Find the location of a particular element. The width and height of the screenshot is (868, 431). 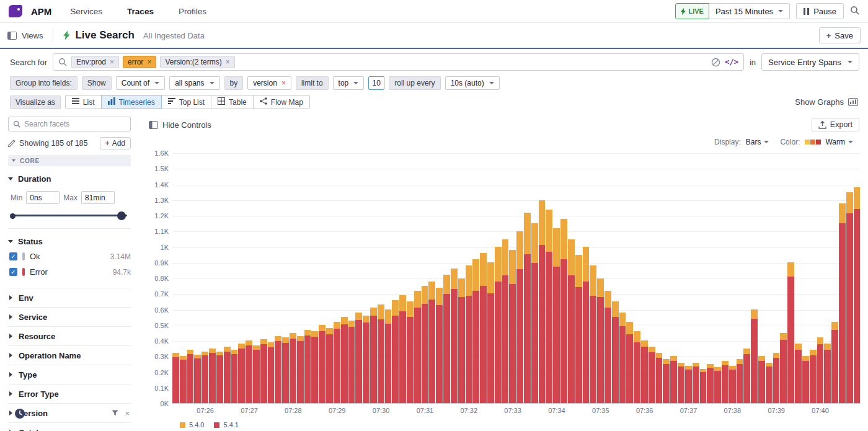

facet-service: Service is located at coordinates (69, 318).